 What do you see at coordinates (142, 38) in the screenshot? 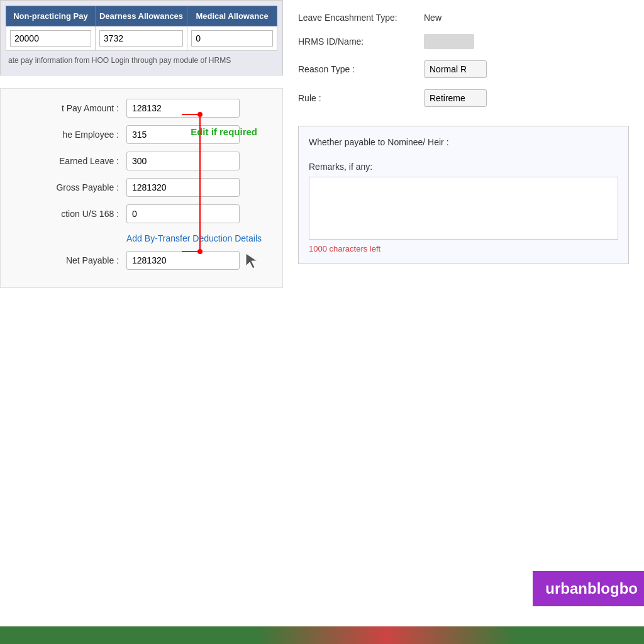
I see `pay-table-wrapper: Non-practicing Pay Dearness Allowances M…` at bounding box center [142, 38].